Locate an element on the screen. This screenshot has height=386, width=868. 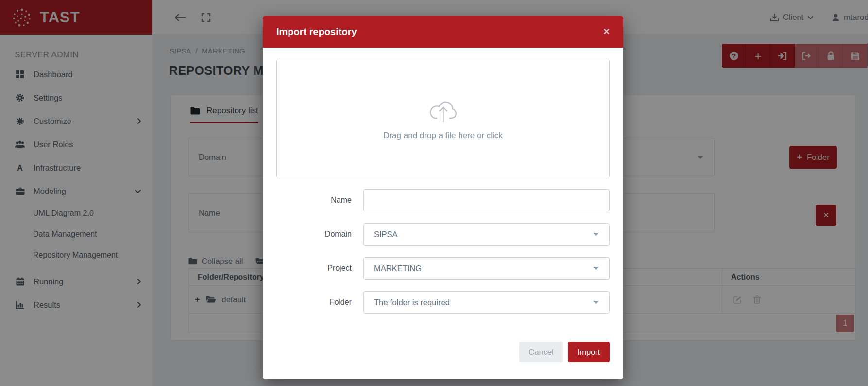
modal-title: Import repository is located at coordinates (440, 32).